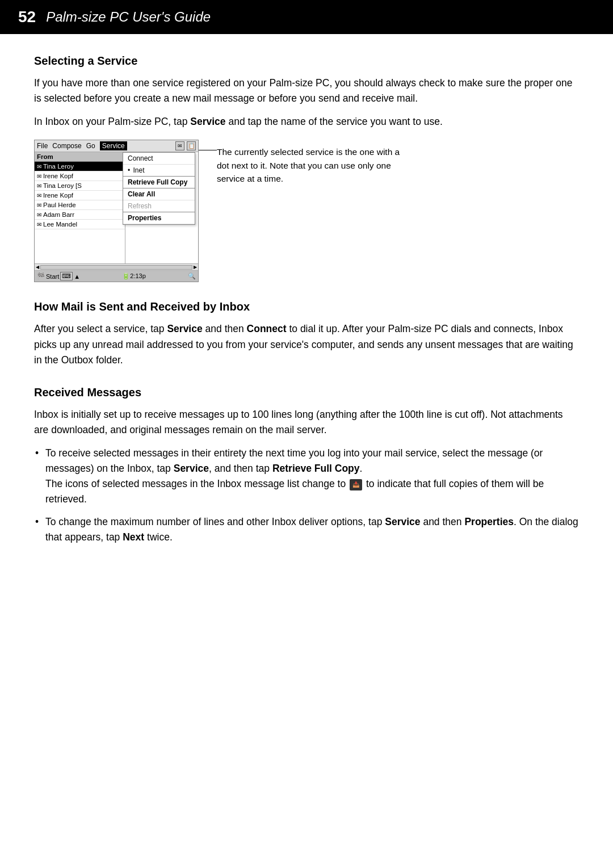  I want to click on email-row-lee-mandel: ✉ Lee Mandel, so click(79, 225).